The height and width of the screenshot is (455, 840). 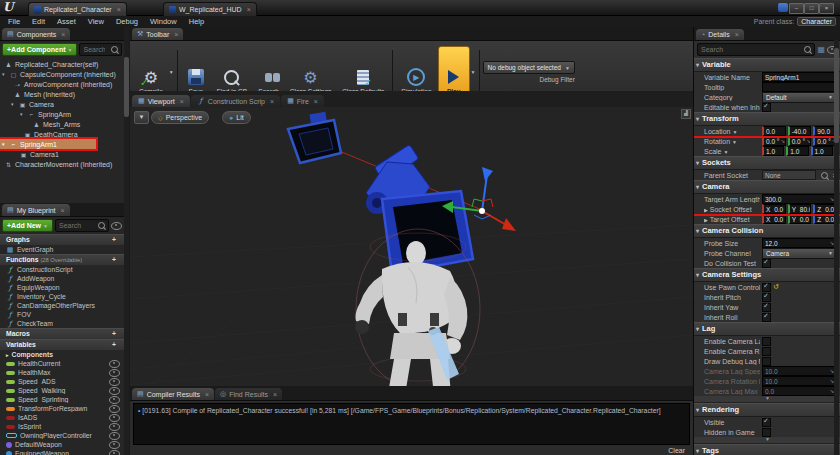 I want to click on tree-item-arrow: ➝ArrowComponent (Inherited), so click(x=62, y=84).